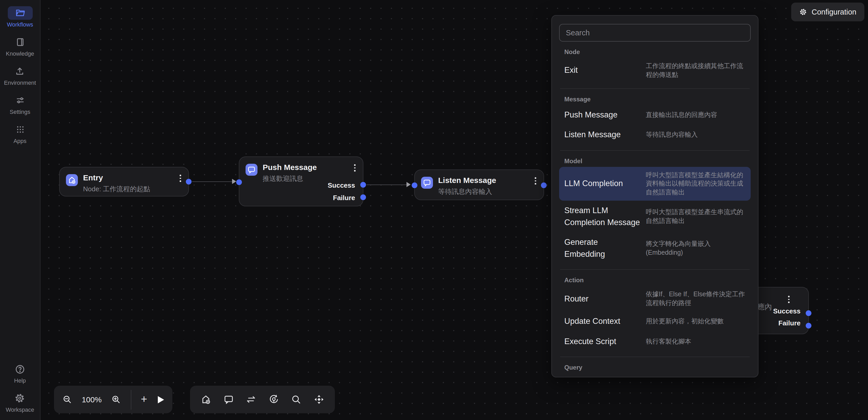 The image size is (868, 420). What do you see at coordinates (160, 399) in the screenshot?
I see `run-workflow-button` at bounding box center [160, 399].